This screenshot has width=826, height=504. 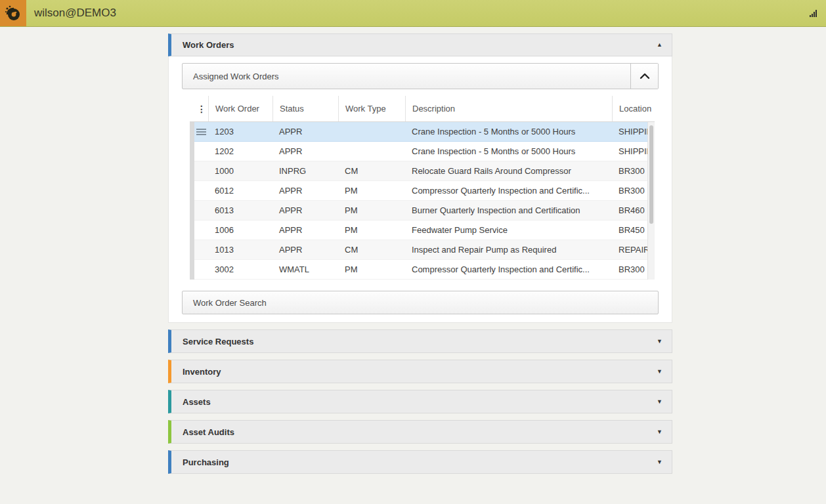 What do you see at coordinates (191, 402) in the screenshot?
I see `section-title: Assets` at bounding box center [191, 402].